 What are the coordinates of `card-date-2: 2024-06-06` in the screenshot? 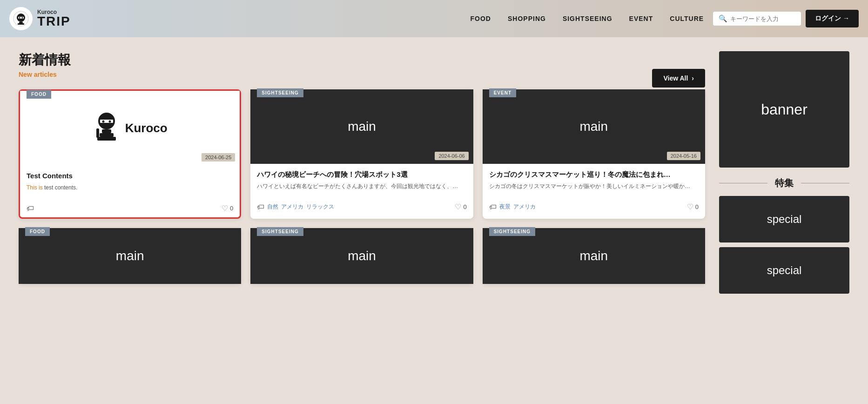 It's located at (451, 156).